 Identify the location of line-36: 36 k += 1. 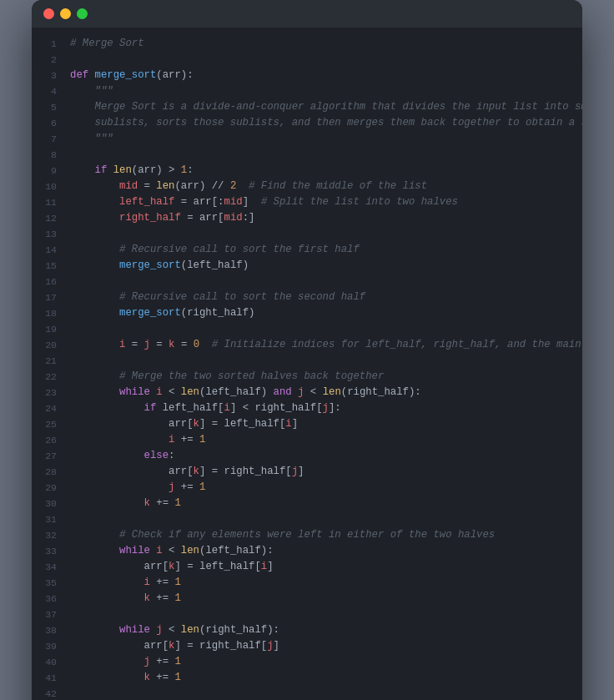
(307, 599).